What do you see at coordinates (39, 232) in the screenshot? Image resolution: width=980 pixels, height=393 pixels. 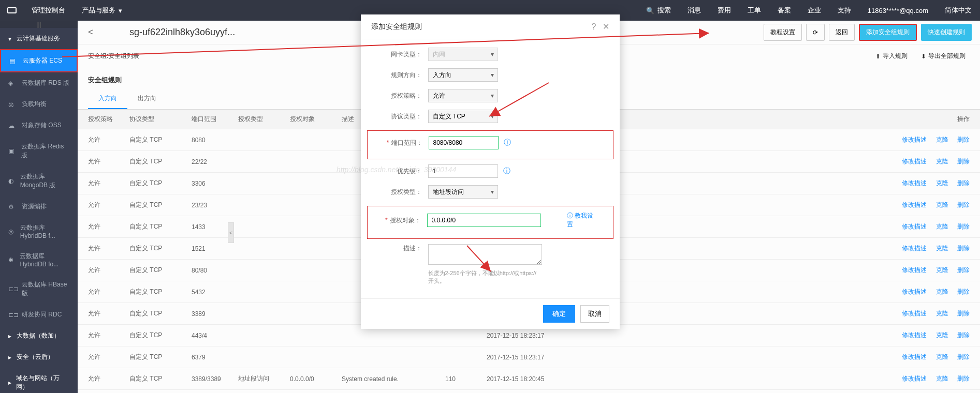 I see `sidebar-item-hybriddb1: ◎云数据库 HybridDB f...` at bounding box center [39, 232].